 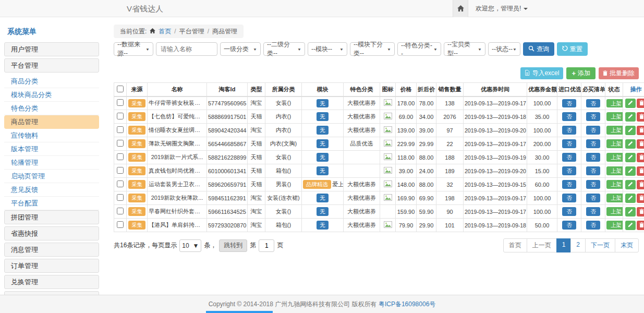 I want to click on filter-select-6: --特色分类--▼, so click(x=419, y=49).